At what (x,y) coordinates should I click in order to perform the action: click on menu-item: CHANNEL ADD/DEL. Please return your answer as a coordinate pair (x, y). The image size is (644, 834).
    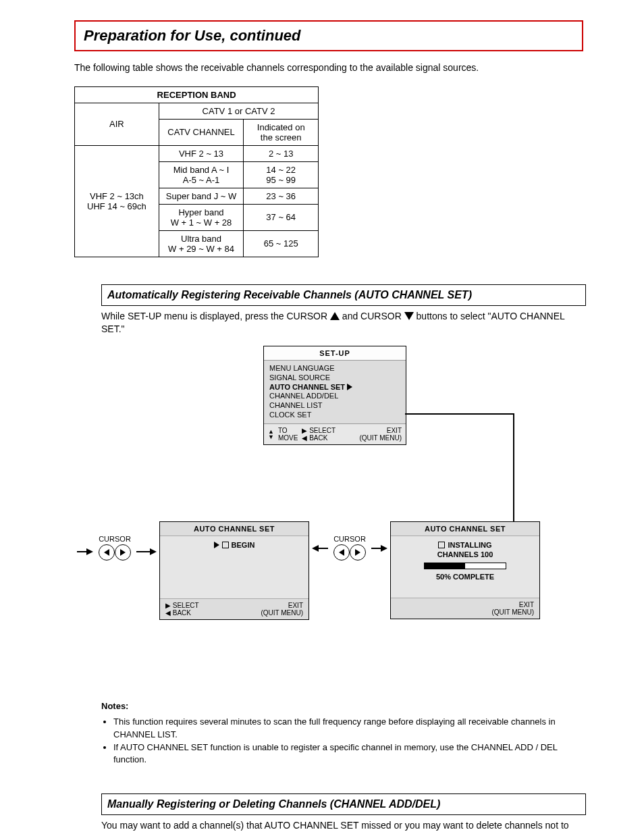
    Looking at the image, I should click on (335, 396).